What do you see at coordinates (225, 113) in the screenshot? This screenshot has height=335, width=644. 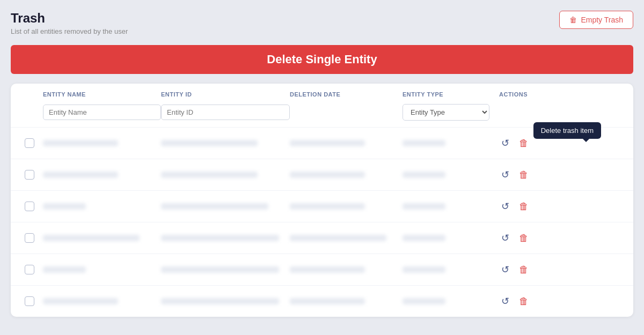 I see `filter-entity-id-wrapper` at bounding box center [225, 113].